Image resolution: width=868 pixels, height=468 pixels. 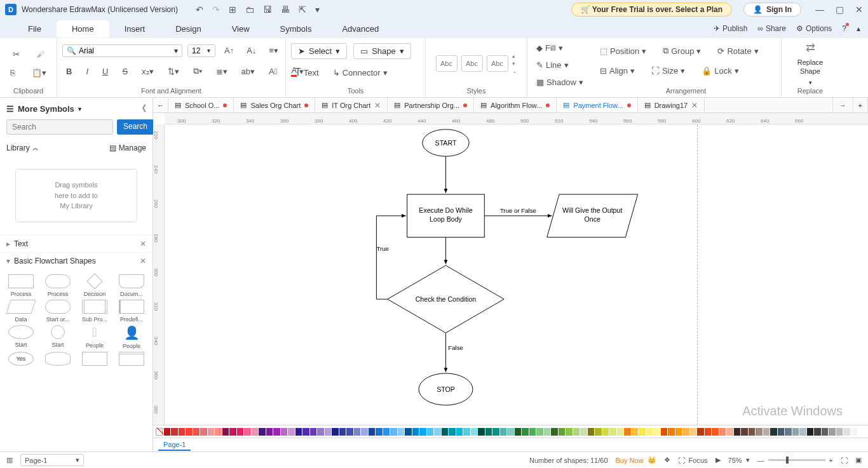 I want to click on shape-data: Data, so click(x=21, y=311).